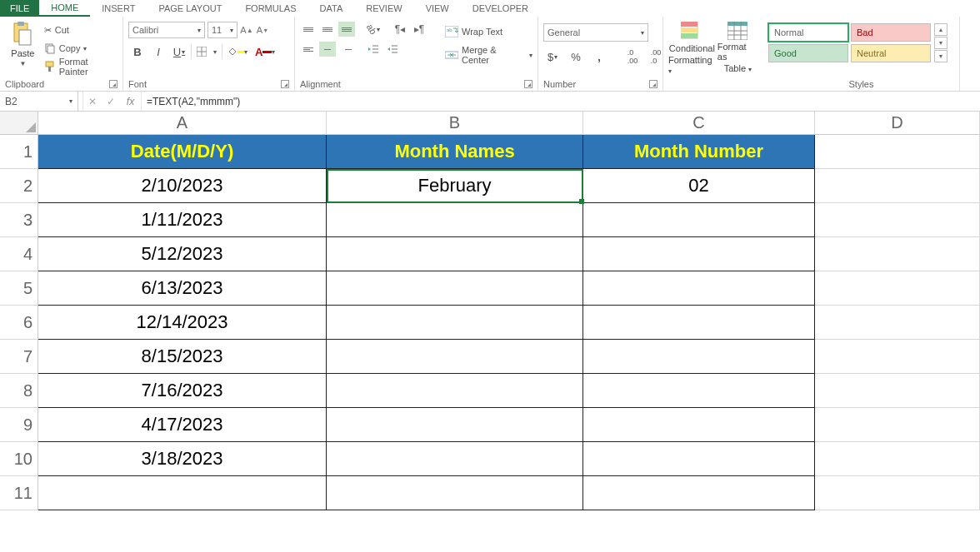  I want to click on paste-button: Paste ▼, so click(23, 43).